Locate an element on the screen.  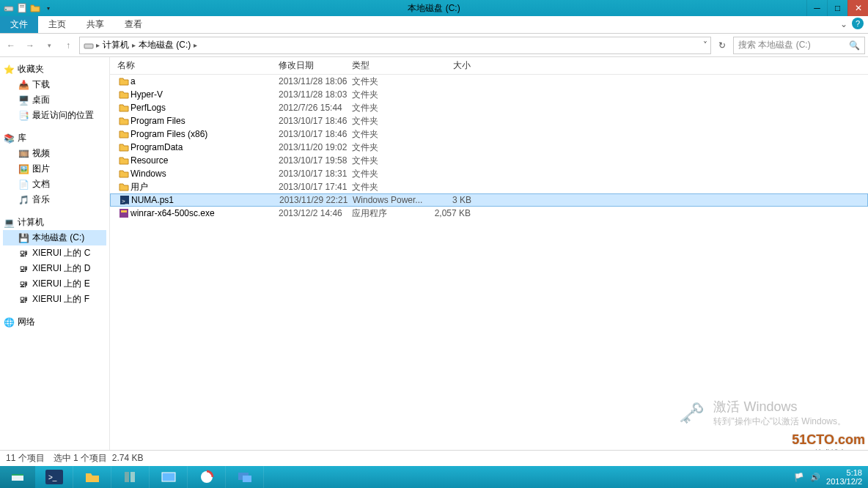
back-button: ← is located at coordinates (11, 45).